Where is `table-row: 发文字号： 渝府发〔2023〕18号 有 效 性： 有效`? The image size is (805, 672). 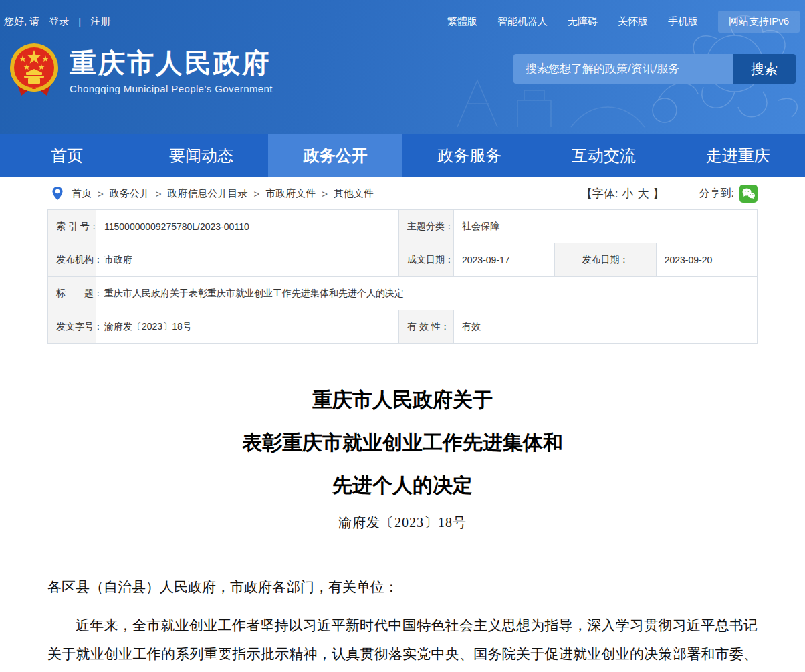
table-row: 发文字号： 渝府发〔2023〕18号 有 效 性： 有效 is located at coordinates (402, 327).